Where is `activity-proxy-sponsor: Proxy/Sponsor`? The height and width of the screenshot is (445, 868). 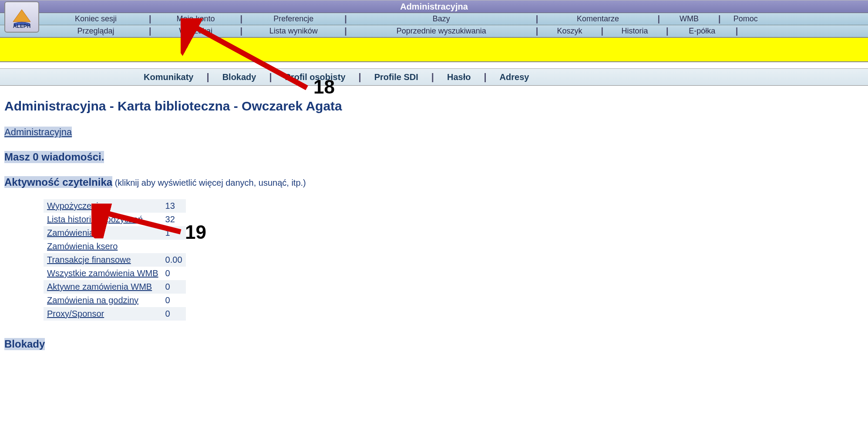
activity-proxy-sponsor: Proxy/Sponsor is located at coordinates (76, 314).